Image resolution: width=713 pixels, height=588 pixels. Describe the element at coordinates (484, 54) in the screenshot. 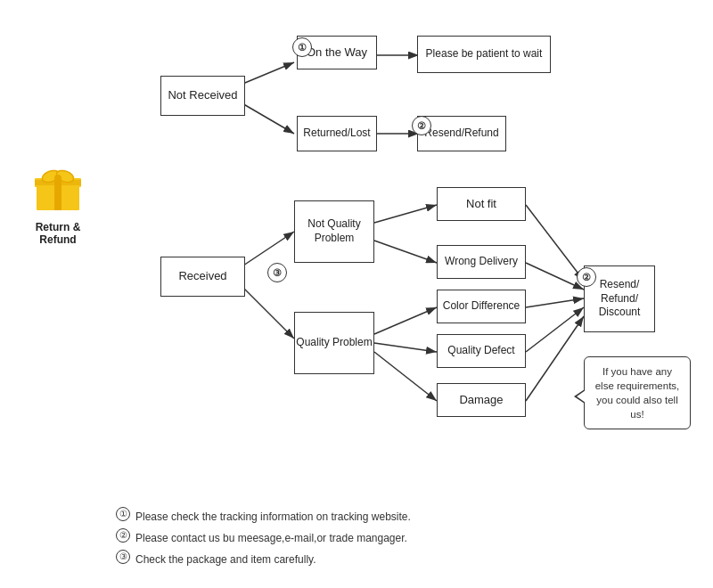

I see `please-wait-box: Please be patient to wait` at that location.